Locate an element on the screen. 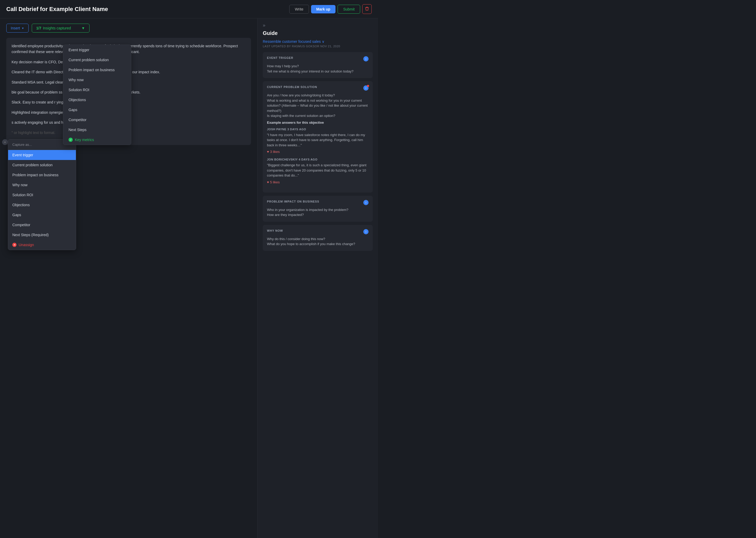 This screenshot has height=538, width=756. insights-menu-item: Problem impact on business is located at coordinates (97, 70).